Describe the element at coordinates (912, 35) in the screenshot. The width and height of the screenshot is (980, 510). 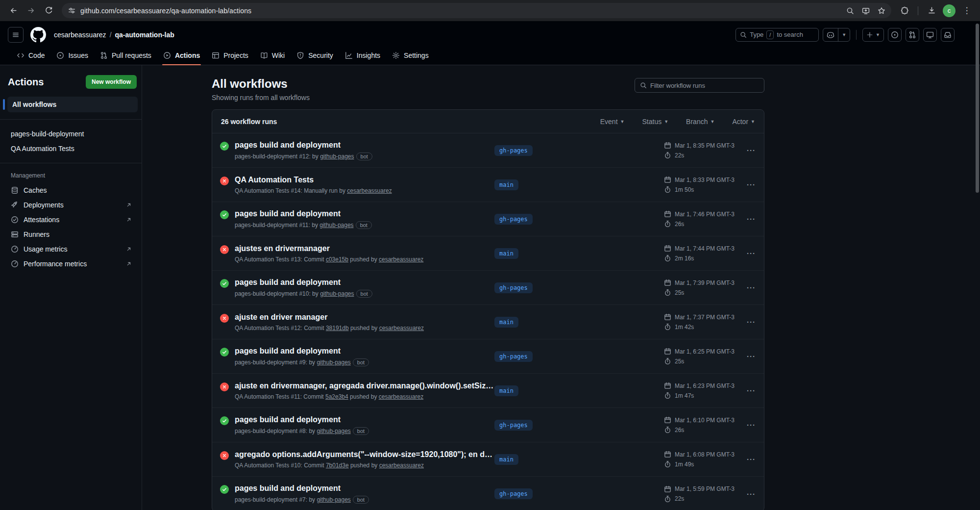
I see `pull-requests-header-button` at that location.